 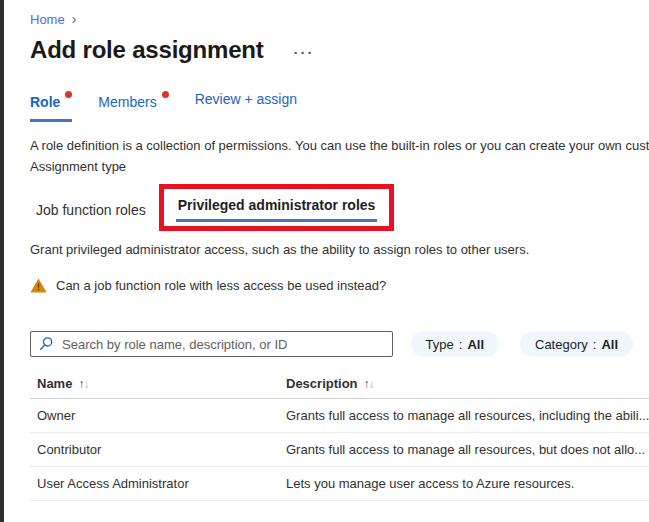 What do you see at coordinates (476, 344) in the screenshot?
I see `filter-type-value: All` at bounding box center [476, 344].